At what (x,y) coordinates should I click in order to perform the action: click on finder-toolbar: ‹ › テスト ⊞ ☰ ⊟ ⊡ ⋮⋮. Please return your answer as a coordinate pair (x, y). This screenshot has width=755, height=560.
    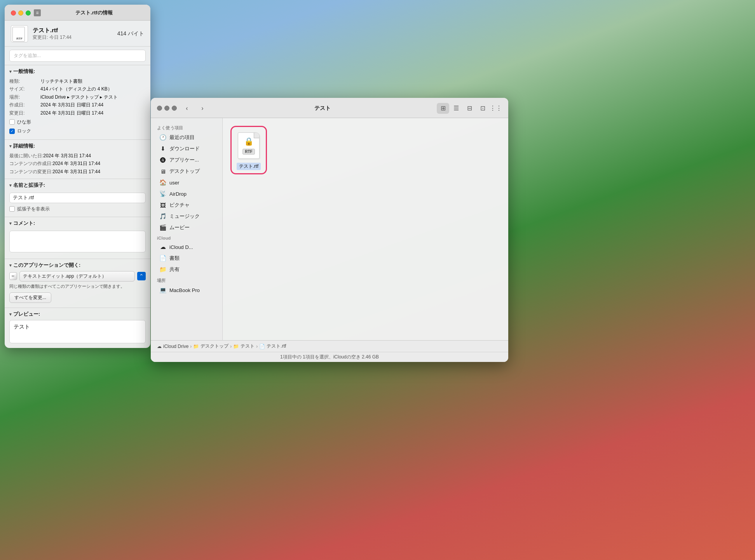
    Looking at the image, I should click on (330, 108).